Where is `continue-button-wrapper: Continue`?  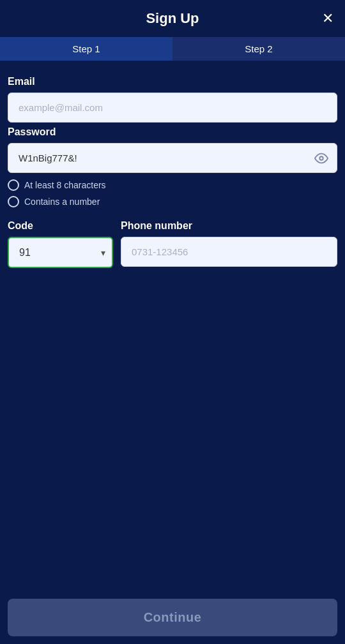
continue-button-wrapper: Continue is located at coordinates (172, 618).